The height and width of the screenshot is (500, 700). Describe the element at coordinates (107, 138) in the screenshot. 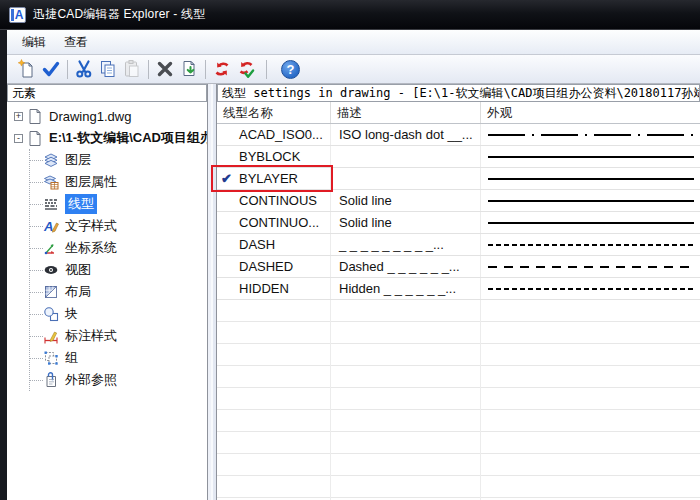

I see `tree-item-current-drawing: - E:\1-软文编辑\CAD项目组办` at that location.